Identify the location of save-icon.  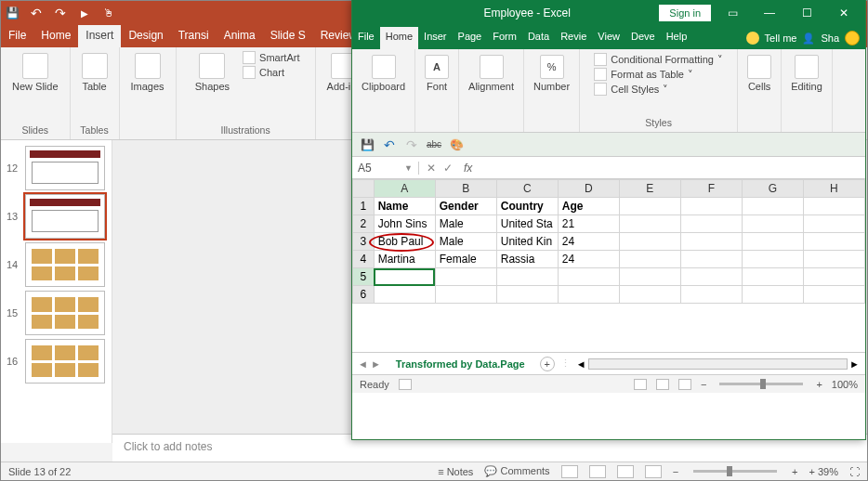
(12, 13).